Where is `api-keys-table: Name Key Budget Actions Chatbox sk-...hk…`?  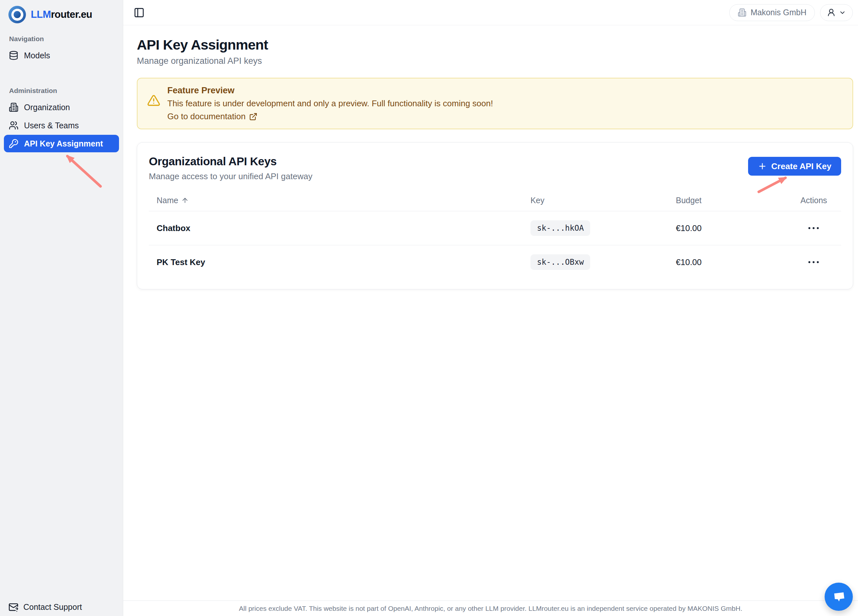
api-keys-table: Name Key Budget Actions Chatbox sk-...hk… is located at coordinates (495, 234).